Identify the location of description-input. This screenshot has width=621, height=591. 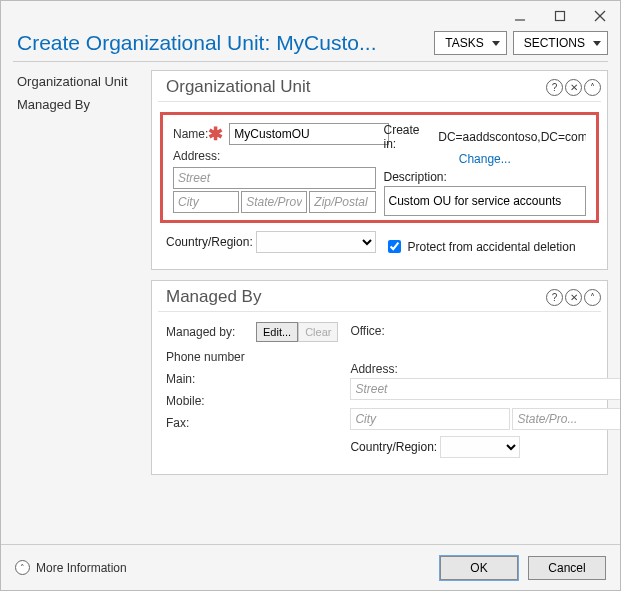
(486, 201).